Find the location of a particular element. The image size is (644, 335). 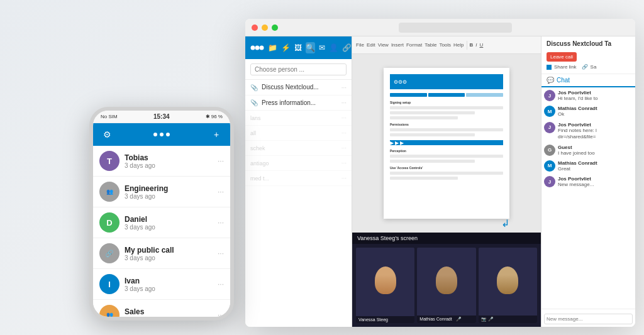

menu-help: Help is located at coordinates (458, 45).